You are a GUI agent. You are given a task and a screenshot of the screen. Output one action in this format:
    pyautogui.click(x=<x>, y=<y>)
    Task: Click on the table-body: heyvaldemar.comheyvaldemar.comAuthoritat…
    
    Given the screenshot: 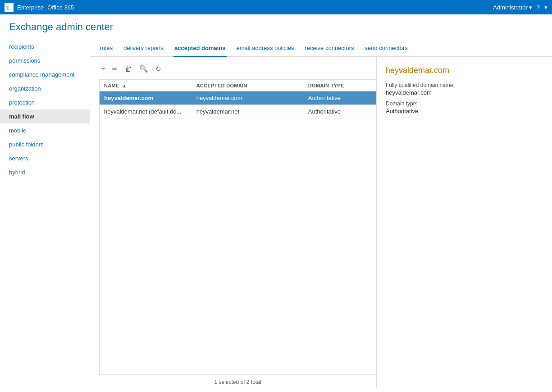 What is the action you would take?
    pyautogui.click(x=238, y=105)
    